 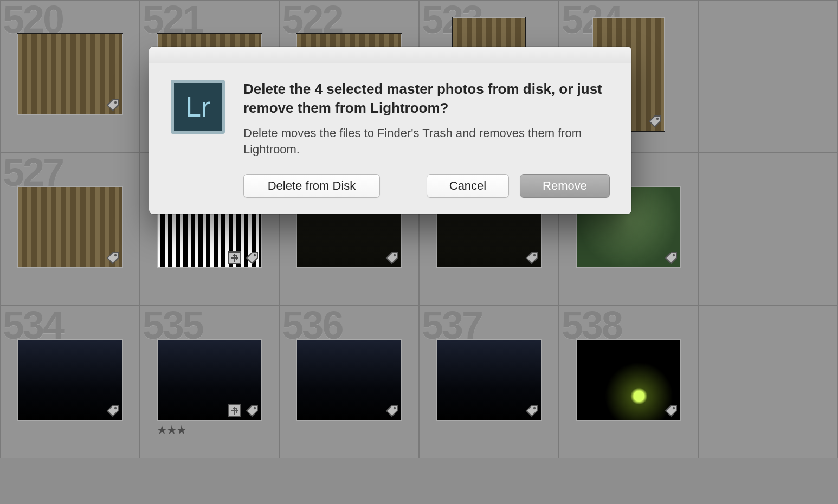 What do you see at coordinates (427, 141) in the screenshot?
I see `dialog-description: Delete moves the files to Finder's Trash…` at bounding box center [427, 141].